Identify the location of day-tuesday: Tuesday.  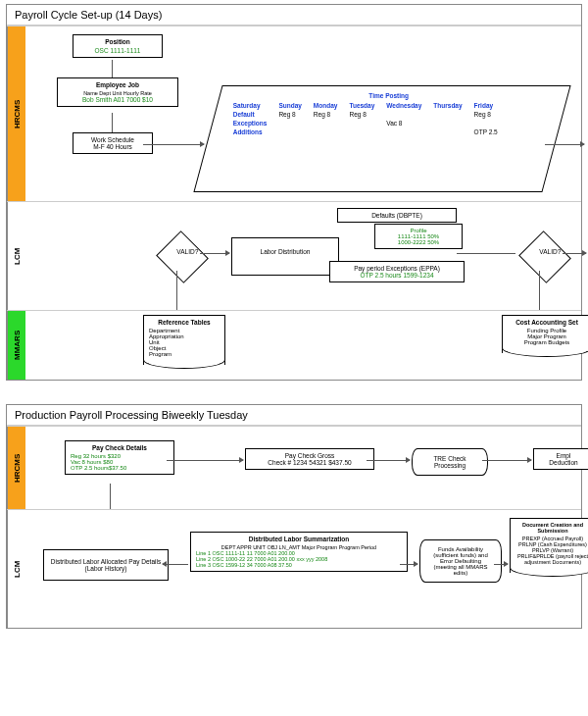
(362, 106).